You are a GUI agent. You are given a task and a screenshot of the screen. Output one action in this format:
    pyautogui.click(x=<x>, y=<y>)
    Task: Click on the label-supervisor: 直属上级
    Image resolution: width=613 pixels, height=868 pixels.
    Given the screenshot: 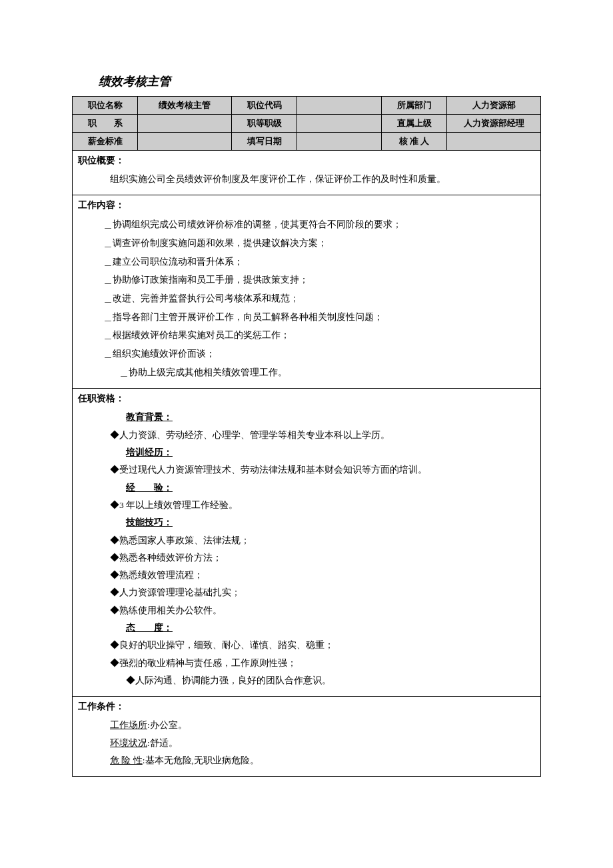 What is the action you would take?
    pyautogui.click(x=414, y=124)
    